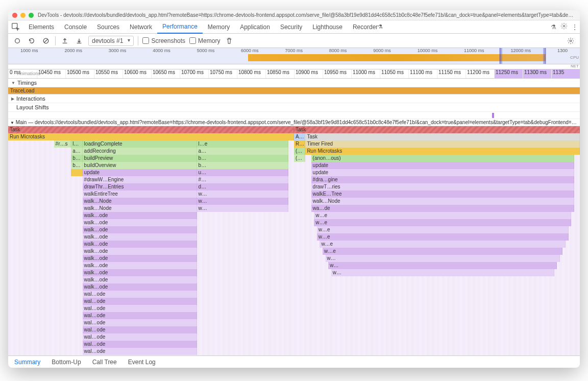 This screenshot has height=381, width=588. Describe the element at coordinates (41, 27) in the screenshot. I see `panel-tab-elements: Elements` at that location.